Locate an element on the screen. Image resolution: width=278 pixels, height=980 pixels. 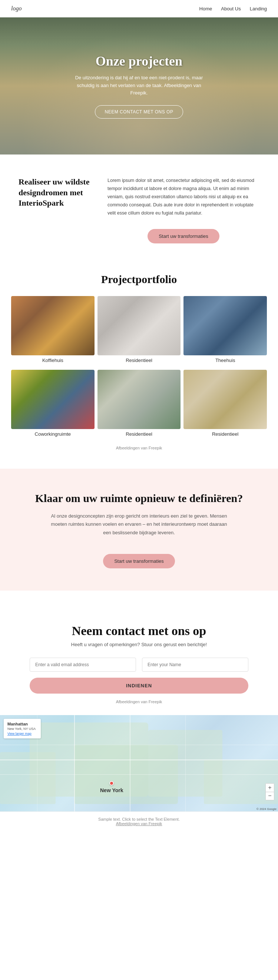
footer-credit-link: Afbeeldingen van Freepik is located at coordinates (139, 824).